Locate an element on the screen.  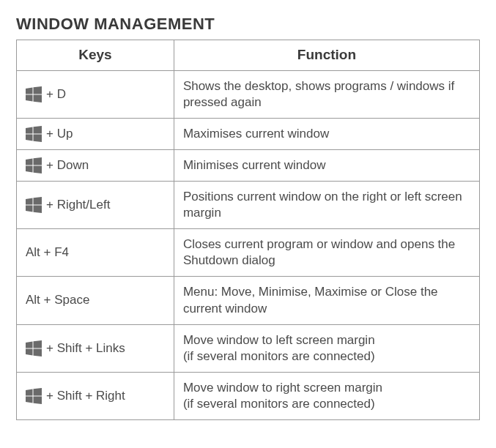
keys-cell: Alt + Space is located at coordinates (95, 300).